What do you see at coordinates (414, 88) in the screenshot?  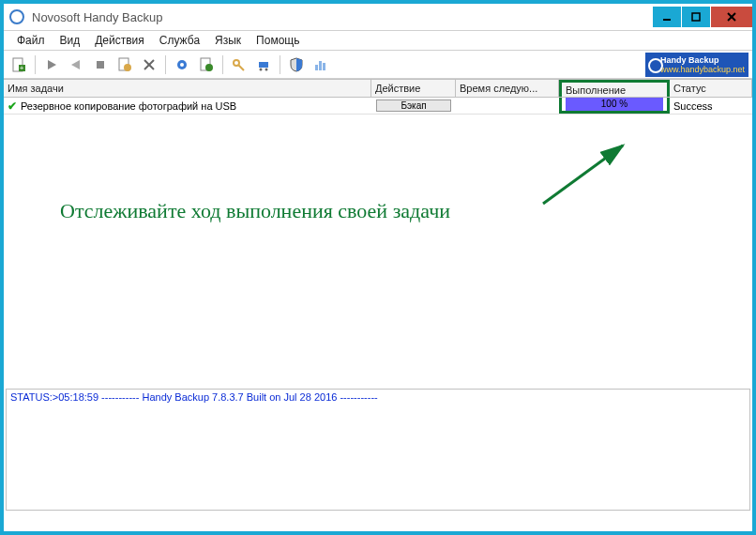 I see `col-header-action: Действие` at bounding box center [414, 88].